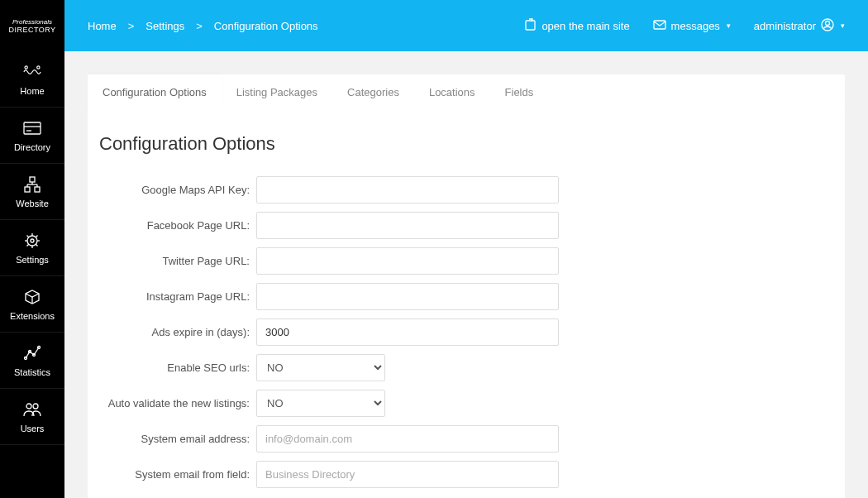  What do you see at coordinates (408, 190) in the screenshot?
I see `google-maps-input` at bounding box center [408, 190].